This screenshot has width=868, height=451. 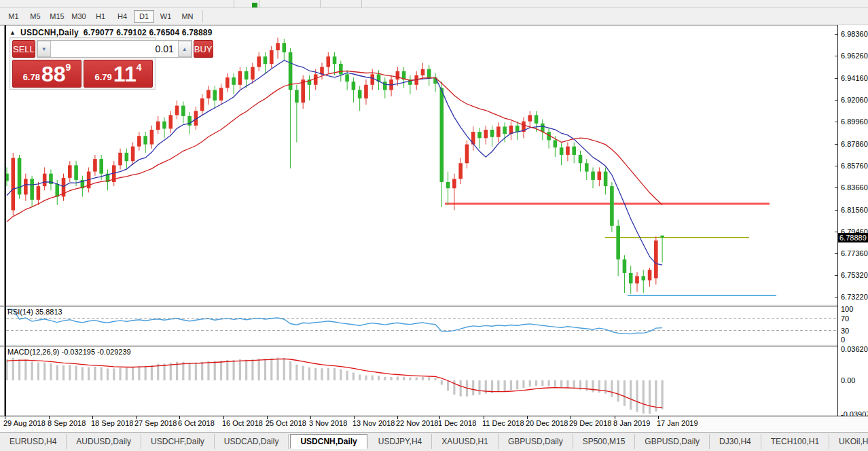 I want to click on sell-price-main: 88, so click(x=54, y=74).